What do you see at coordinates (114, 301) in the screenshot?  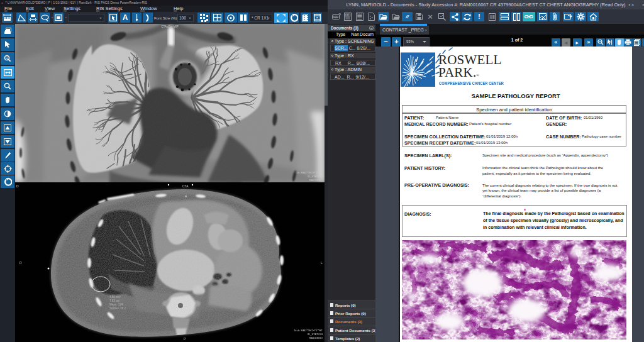 I see `svg-text: 7.63 cm` at bounding box center [114, 301].